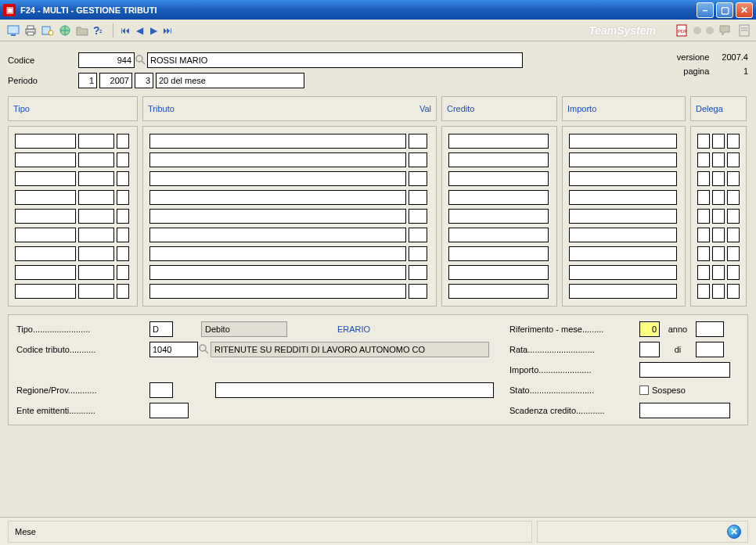  I want to click on nome-input, so click(335, 60).